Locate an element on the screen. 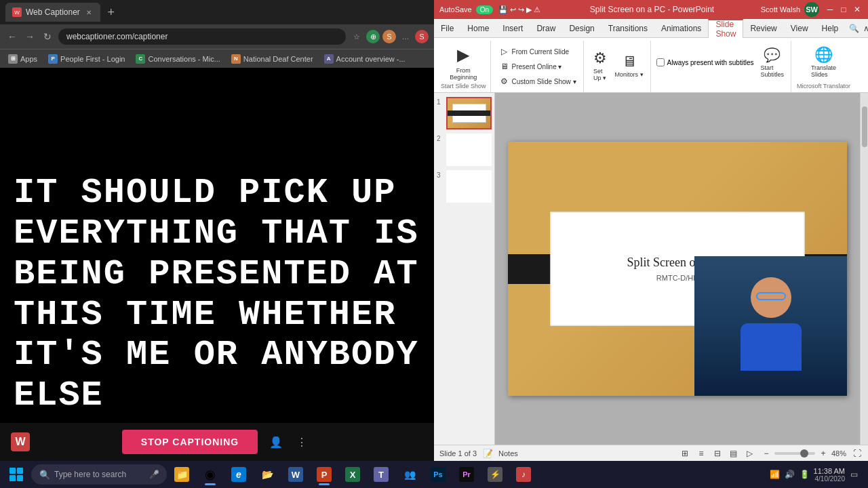 Image resolution: width=868 pixels, height=488 pixels. taskbar-app-teams: T is located at coordinates (381, 474).